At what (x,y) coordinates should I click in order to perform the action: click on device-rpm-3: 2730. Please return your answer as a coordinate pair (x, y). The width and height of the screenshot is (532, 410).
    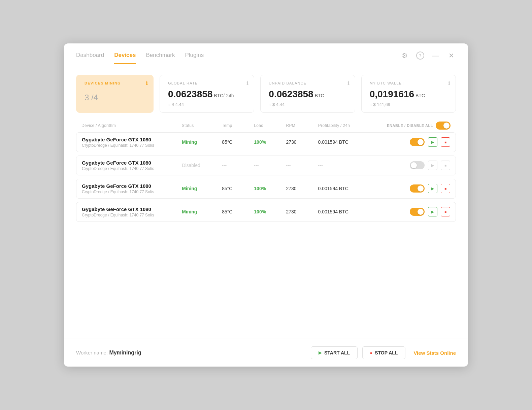
    Looking at the image, I should click on (302, 189).